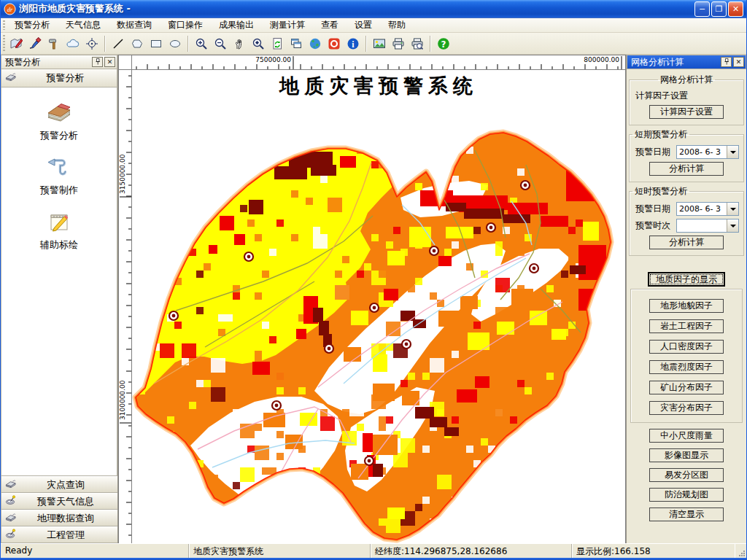 The width and height of the screenshot is (747, 560). I want to click on zoom-in-icon, so click(201, 44).